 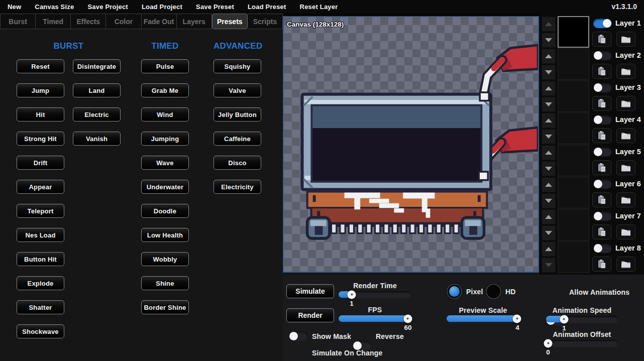 What do you see at coordinates (265, 21) in the screenshot?
I see `tab-scripts: Scripts` at bounding box center [265, 21].